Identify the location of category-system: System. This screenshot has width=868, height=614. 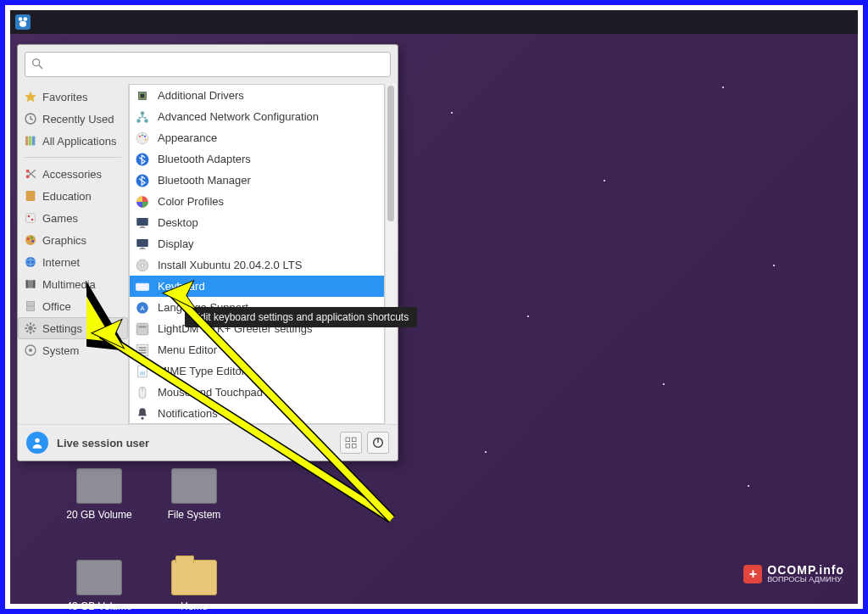
(73, 350).